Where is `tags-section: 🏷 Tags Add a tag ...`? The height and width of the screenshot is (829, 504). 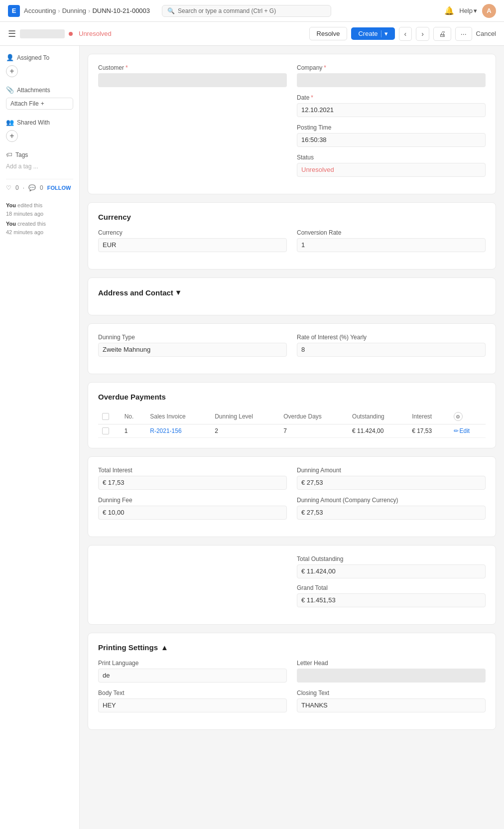
tags-section: 🏷 Tags Add a tag ... is located at coordinates (40, 160).